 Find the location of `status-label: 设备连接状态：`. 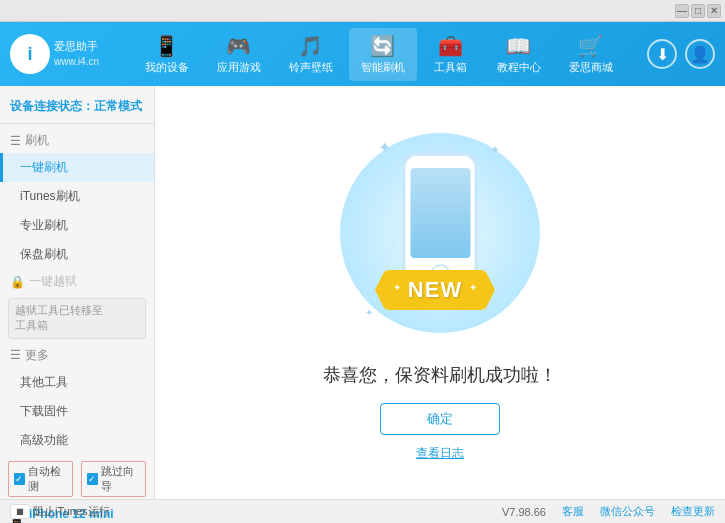

status-label: 设备连接状态： is located at coordinates (52, 106).